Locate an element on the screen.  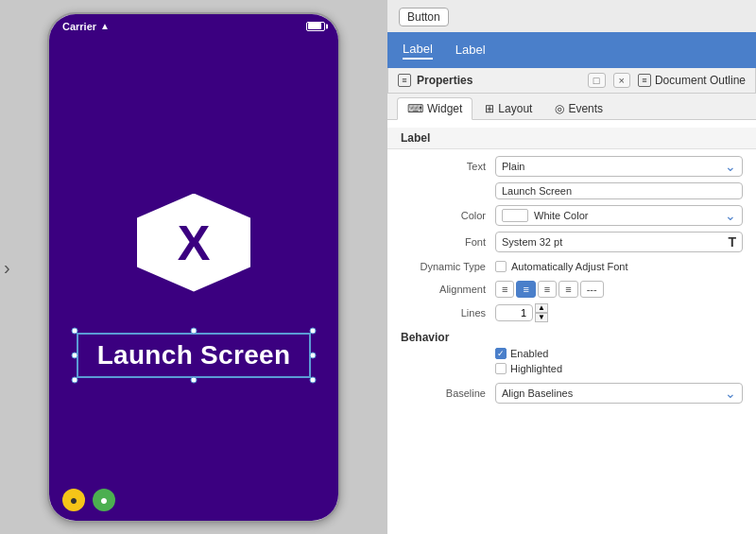
lines-stepper: ▲ ▼ is located at coordinates (541, 313).